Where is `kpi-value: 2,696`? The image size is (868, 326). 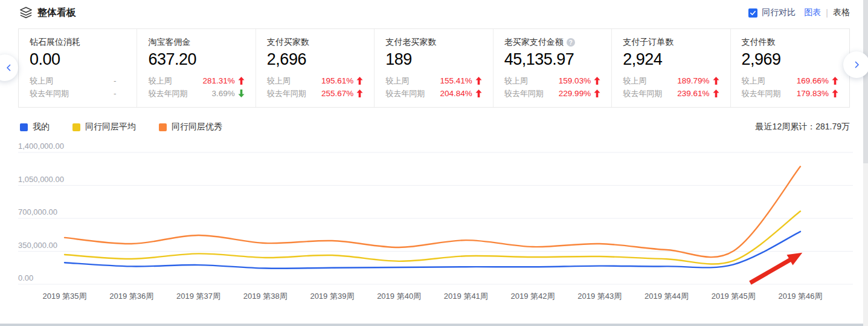
kpi-value: 2,696 is located at coordinates (315, 59).